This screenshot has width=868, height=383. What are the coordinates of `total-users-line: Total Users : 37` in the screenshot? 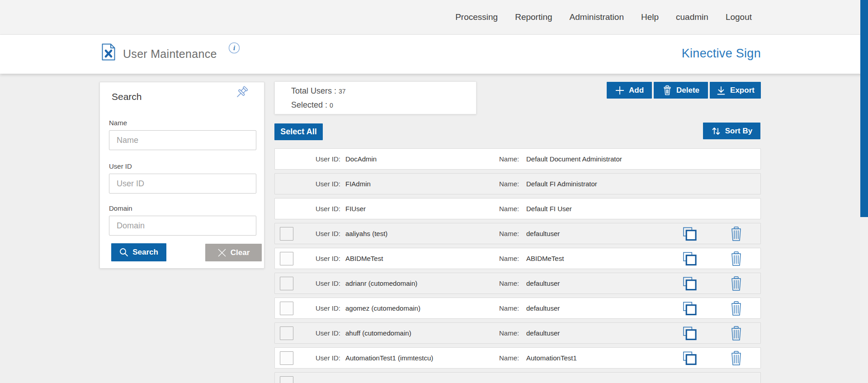 It's located at (318, 91).